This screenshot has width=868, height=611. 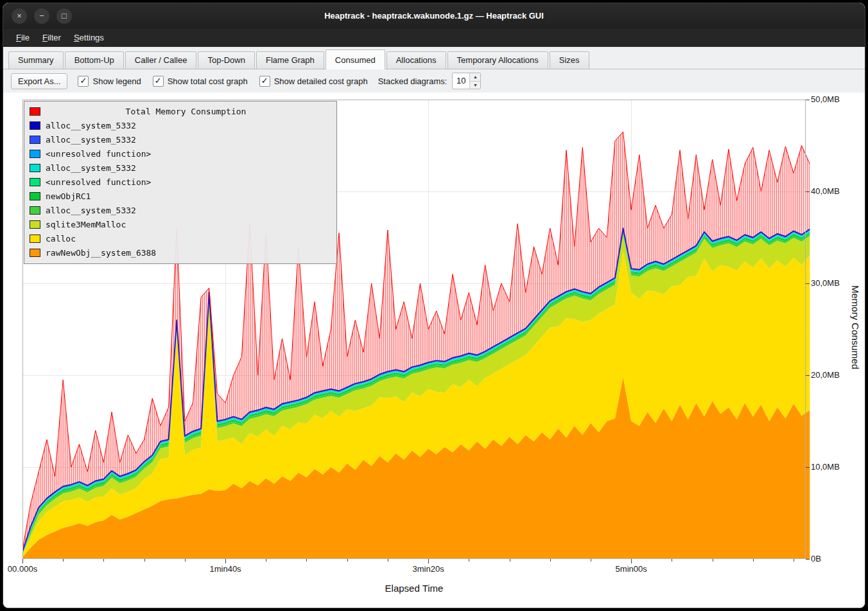 What do you see at coordinates (180, 238) in the screenshot?
I see `legend-item: calloc` at bounding box center [180, 238].